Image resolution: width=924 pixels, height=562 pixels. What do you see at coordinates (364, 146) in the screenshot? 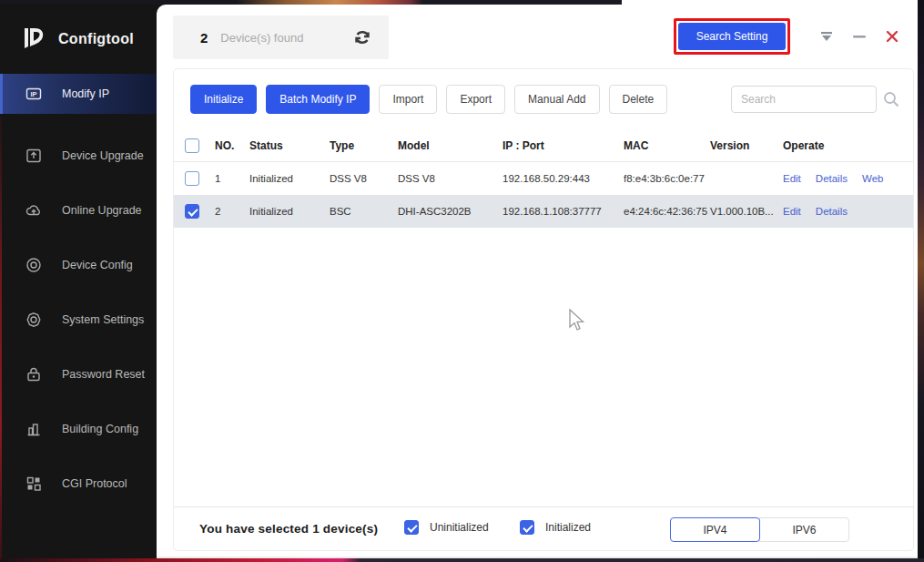
I see `col-type: Type` at bounding box center [364, 146].